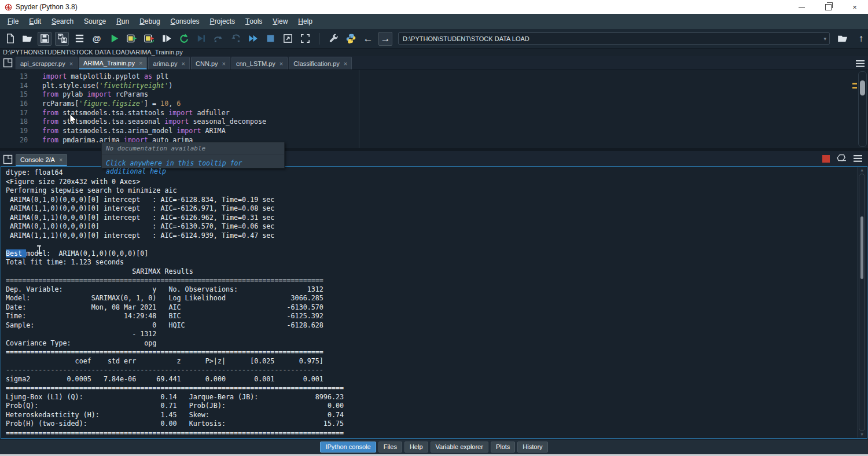  I want to click on code-lines: 13import matplotlib.pyplot as plt14plt.s…, so click(133, 109).